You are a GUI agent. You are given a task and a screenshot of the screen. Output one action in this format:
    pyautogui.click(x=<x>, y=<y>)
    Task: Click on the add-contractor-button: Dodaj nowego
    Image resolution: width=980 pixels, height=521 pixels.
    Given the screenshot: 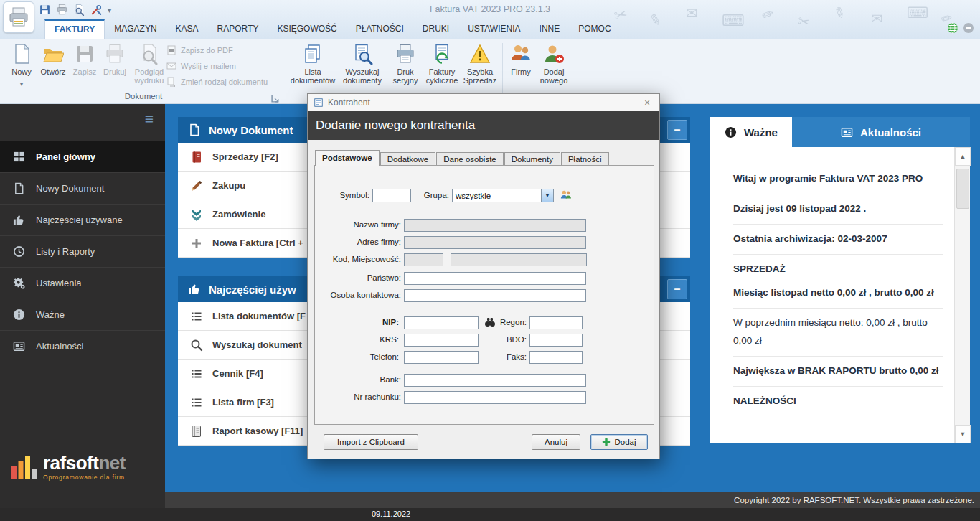 What is the action you would take?
    pyautogui.click(x=554, y=63)
    